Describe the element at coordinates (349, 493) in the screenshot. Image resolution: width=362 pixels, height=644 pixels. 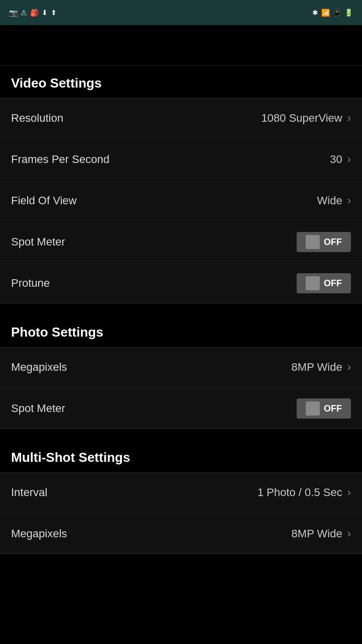
I see `chevron-icon-interval: ›` at that location.